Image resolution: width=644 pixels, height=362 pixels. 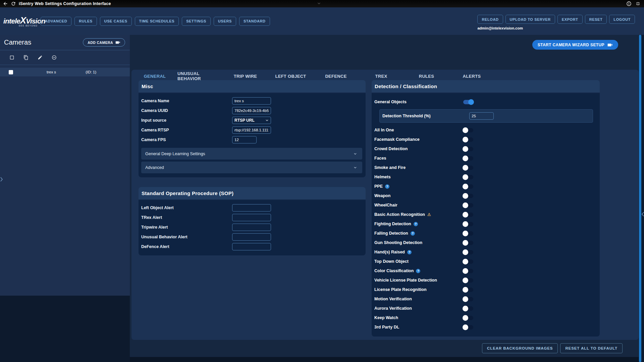 What do you see at coordinates (468, 252) in the screenshot?
I see `hand-s-raised-toggle` at bounding box center [468, 252].